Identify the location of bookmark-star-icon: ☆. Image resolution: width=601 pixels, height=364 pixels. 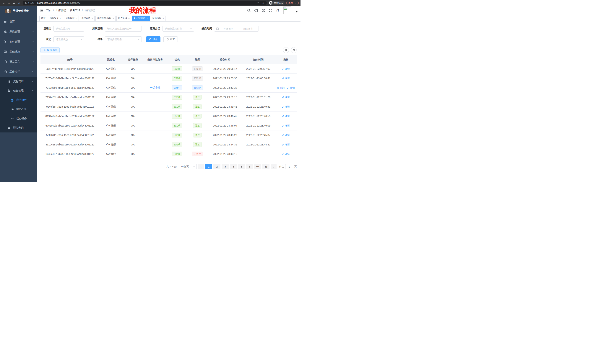
(263, 3).